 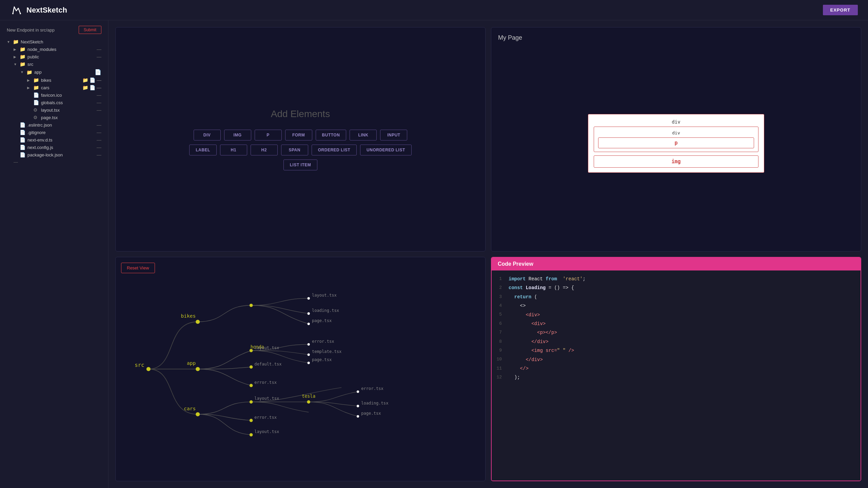 What do you see at coordinates (54, 64) in the screenshot?
I see `sidebar-item-src: ▼ 📁 src` at bounding box center [54, 64].